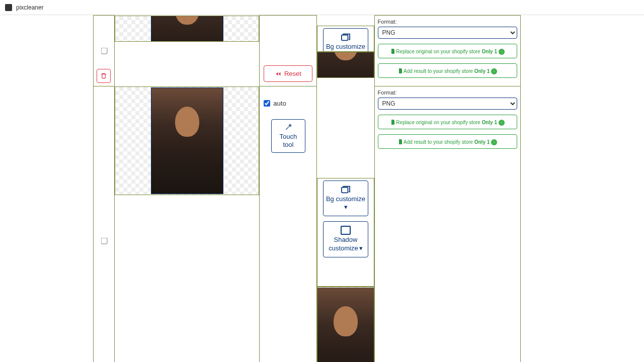 The width and height of the screenshot is (644, 362). What do you see at coordinates (280, 104) in the screenshot?
I see `auto-label: auto` at bounding box center [280, 104].